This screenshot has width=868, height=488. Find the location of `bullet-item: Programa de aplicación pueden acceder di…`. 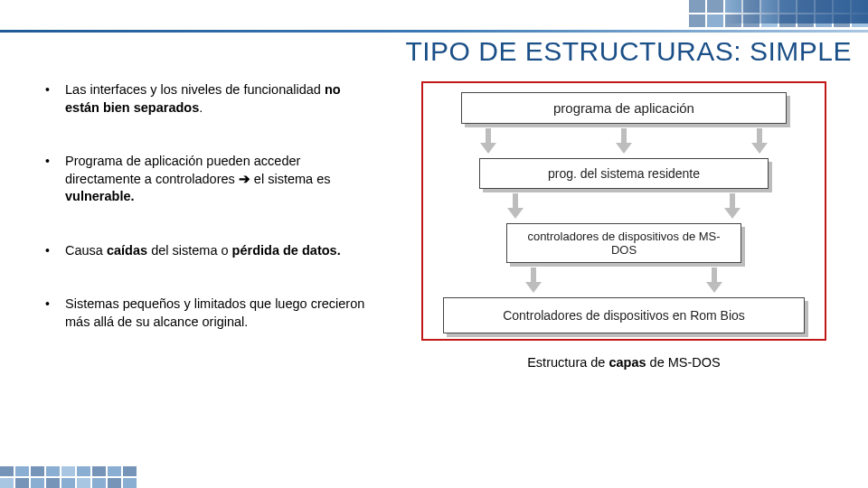

bullet-item: Programa de aplicación pueden acceder di… is located at coordinates (208, 179).